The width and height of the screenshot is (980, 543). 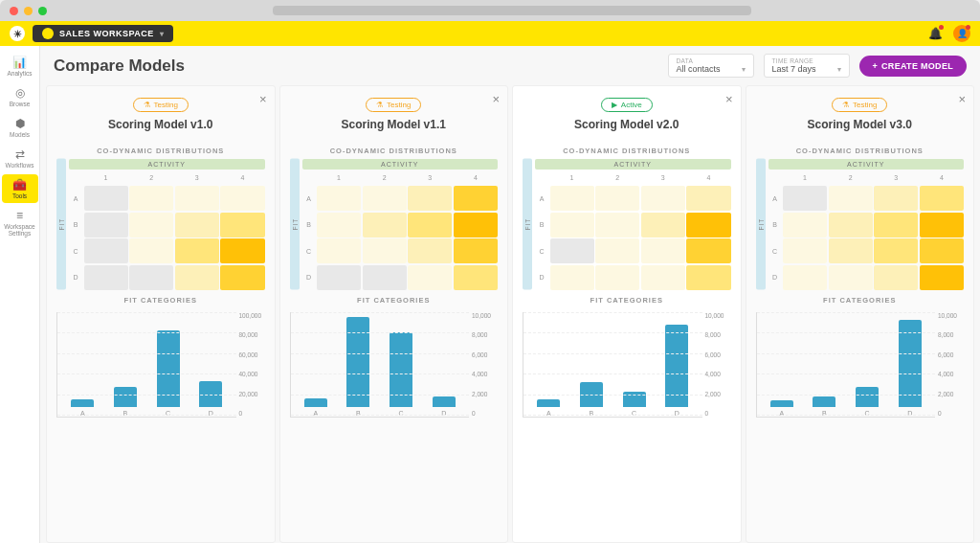 What do you see at coordinates (253, 354) in the screenshot?
I see `y-tick: 60,000` at bounding box center [253, 354].